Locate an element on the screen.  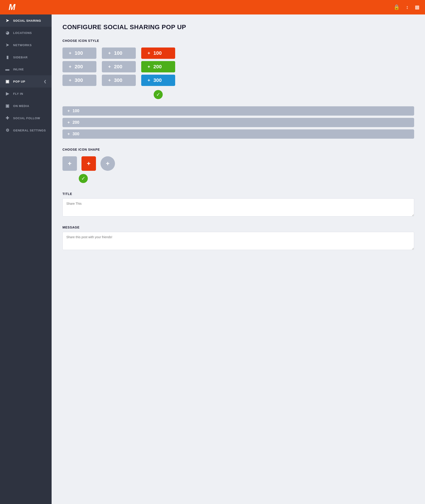
shape-btn-circle: + is located at coordinates (108, 164).